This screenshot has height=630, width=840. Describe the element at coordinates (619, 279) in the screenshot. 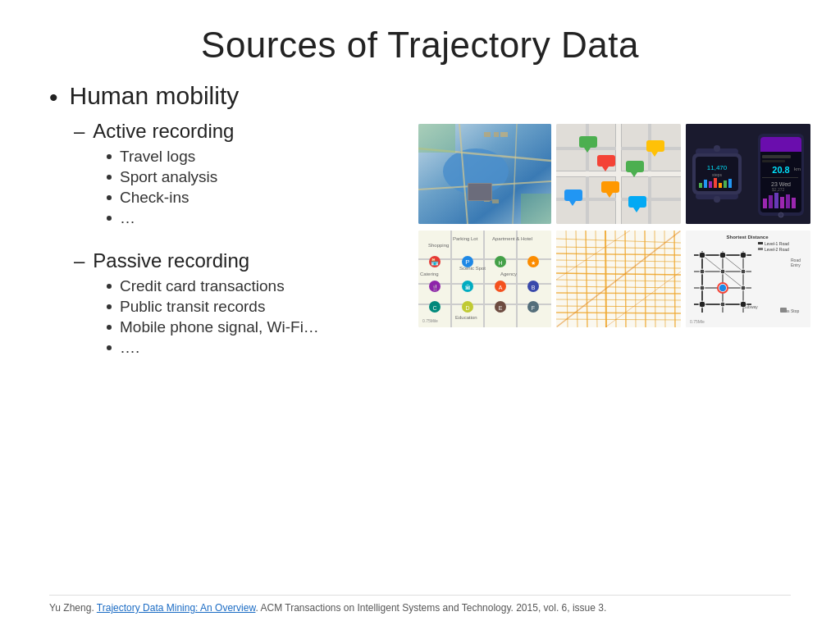

I see `city-grid-map-image` at that location.